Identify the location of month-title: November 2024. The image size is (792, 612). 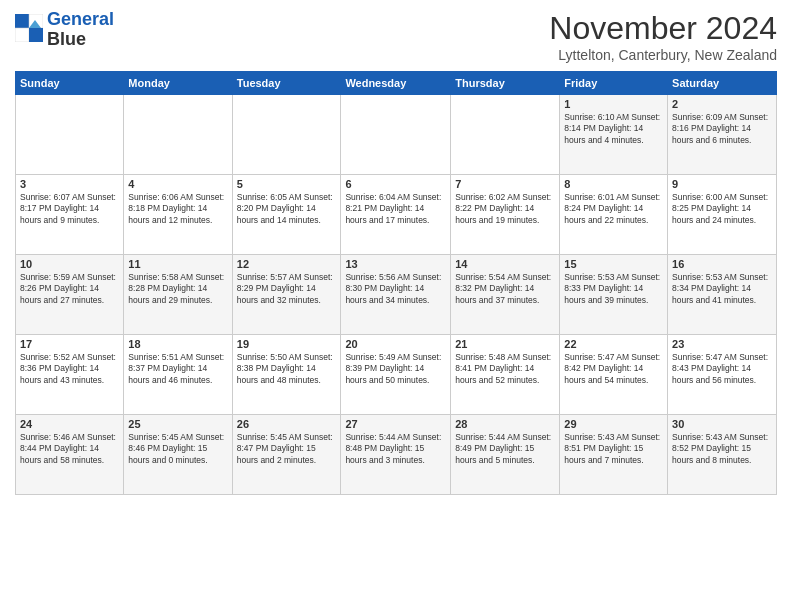
(663, 28).